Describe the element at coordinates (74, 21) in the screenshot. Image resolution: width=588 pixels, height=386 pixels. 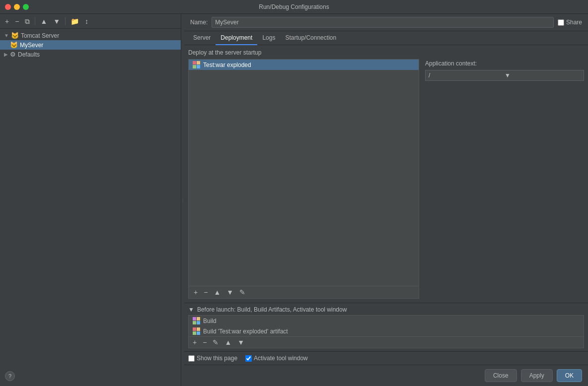
I see `folder-button: 📁` at that location.